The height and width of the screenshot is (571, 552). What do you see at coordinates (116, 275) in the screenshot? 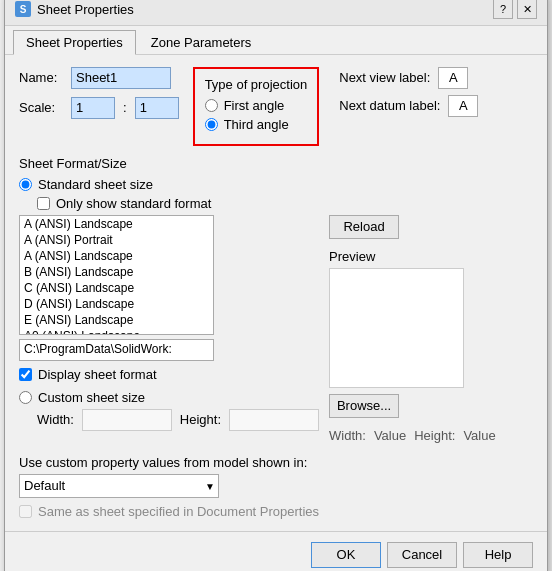
I see `sheet-size-listbox: A (ANSI) LandscapeA (ANSI) PortraitA (AN…` at bounding box center [116, 275].